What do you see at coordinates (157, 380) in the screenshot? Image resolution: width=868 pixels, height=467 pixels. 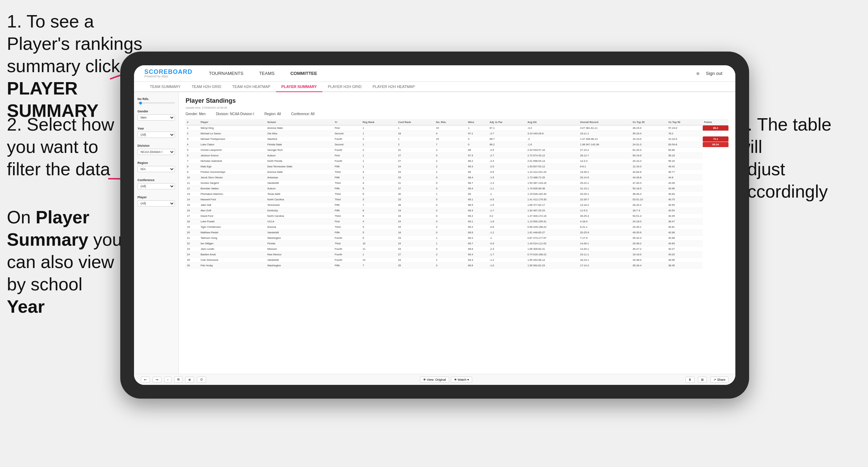 I see `redo-button: ↪` at bounding box center [157, 380].